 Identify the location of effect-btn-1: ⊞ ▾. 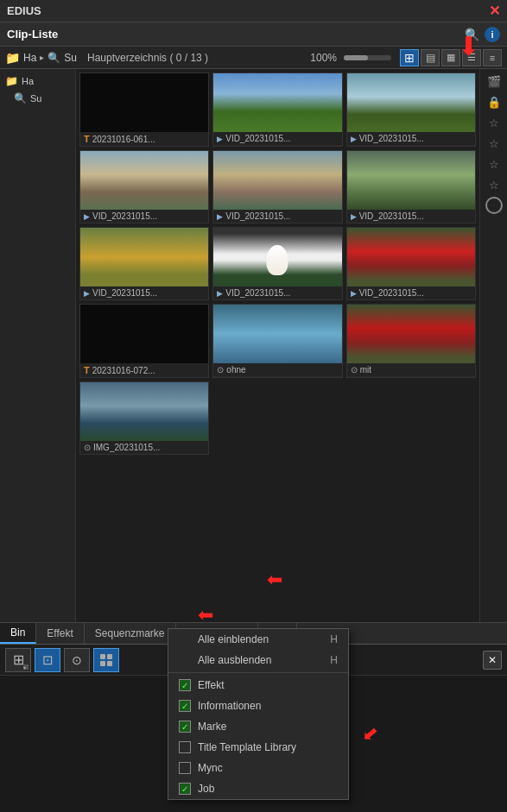
(18, 660).